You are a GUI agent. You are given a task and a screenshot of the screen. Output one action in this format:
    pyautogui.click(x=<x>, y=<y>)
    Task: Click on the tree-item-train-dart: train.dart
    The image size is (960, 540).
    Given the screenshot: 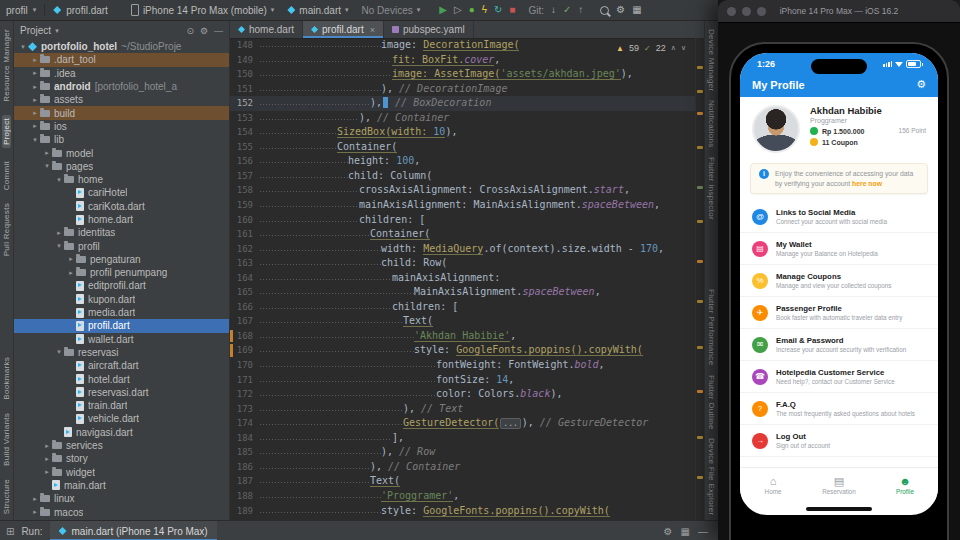 What is the action you would take?
    pyautogui.click(x=122, y=406)
    